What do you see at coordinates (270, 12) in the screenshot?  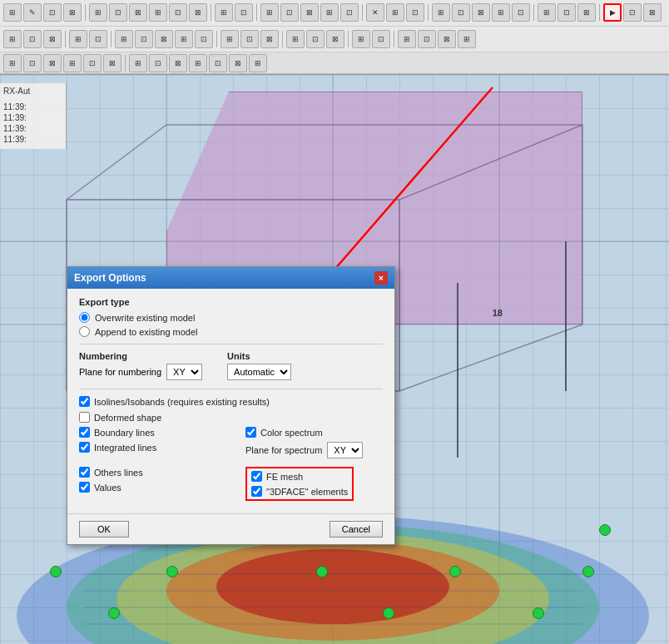 I see `toolbar-btn-13: ⊞` at bounding box center [270, 12].